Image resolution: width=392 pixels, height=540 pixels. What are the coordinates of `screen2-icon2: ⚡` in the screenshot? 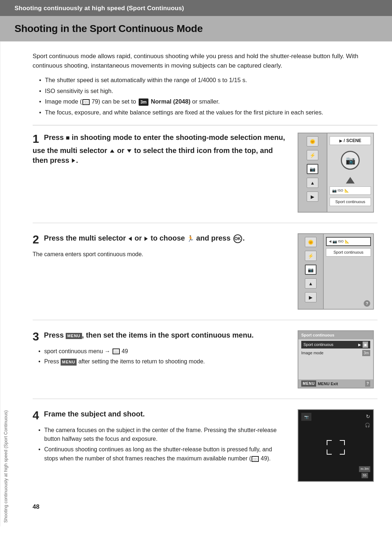 It's located at (311, 256).